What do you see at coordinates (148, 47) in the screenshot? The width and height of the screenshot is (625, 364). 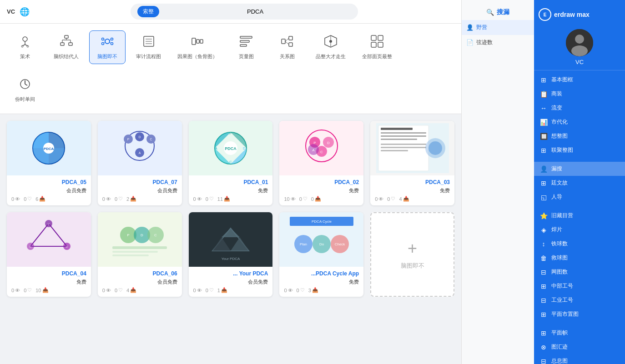 I see `category-audit: 审计流程图` at bounding box center [148, 47].